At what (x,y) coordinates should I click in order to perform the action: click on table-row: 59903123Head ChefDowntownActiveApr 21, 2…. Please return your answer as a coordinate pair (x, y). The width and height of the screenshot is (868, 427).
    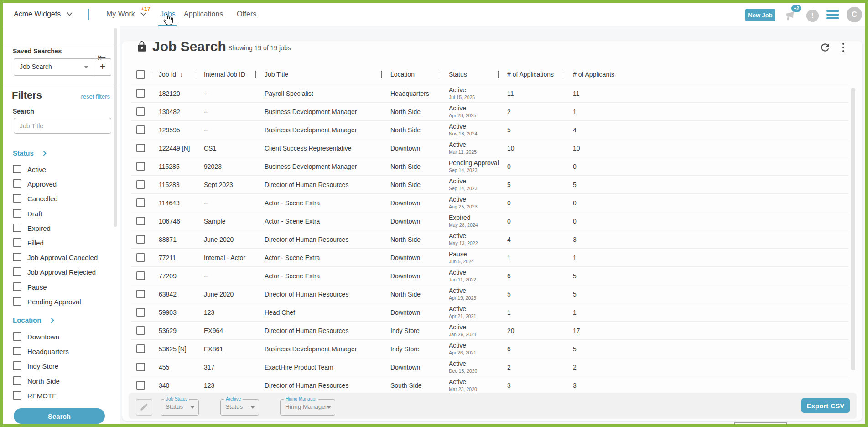
    Looking at the image, I should click on (490, 312).